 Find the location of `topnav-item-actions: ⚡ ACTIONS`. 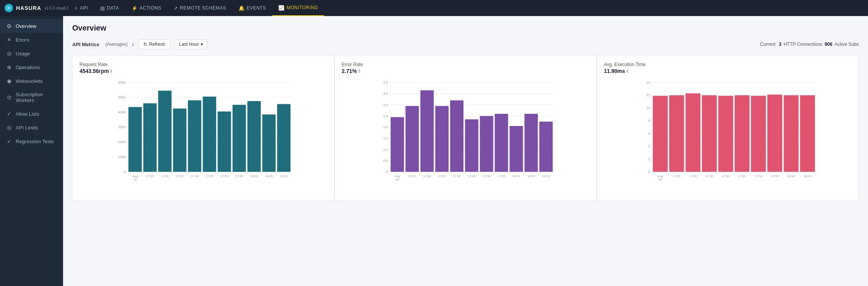

topnav-item-actions: ⚡ ACTIONS is located at coordinates (146, 8).